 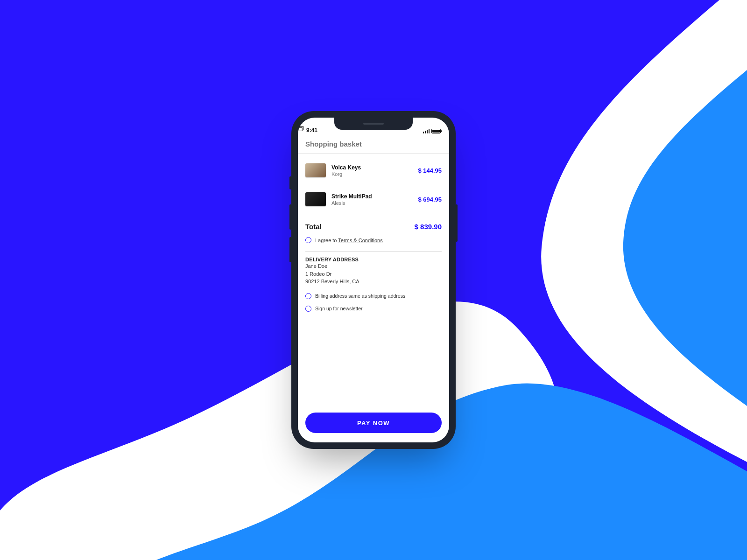 What do you see at coordinates (374, 283) in the screenshot?
I see `delivery-address-block: DELIVERY ADDRESS Jane Doe 1 Rodeo Dr 902…` at bounding box center [374, 283].